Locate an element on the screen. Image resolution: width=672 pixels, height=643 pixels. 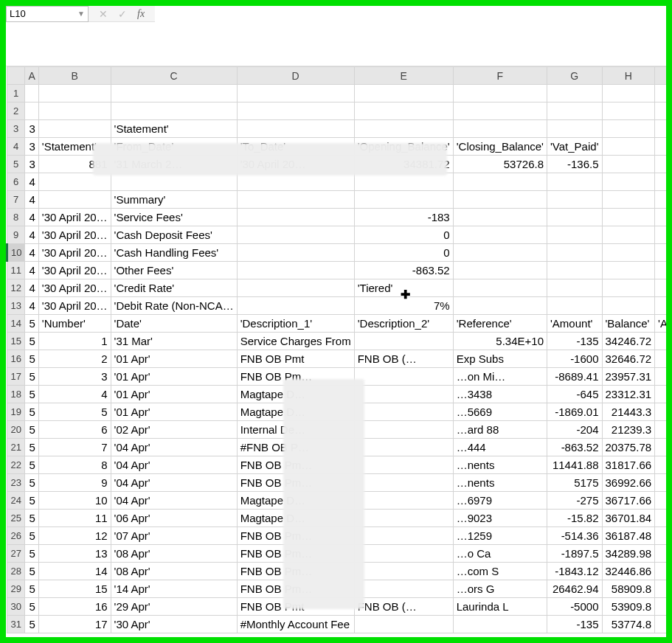
cell: '01 Apr' is located at coordinates (174, 412).